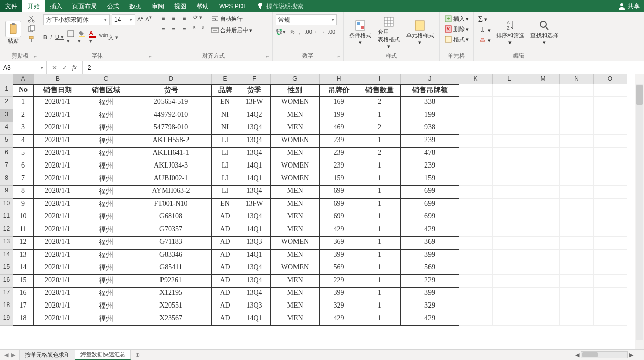 This screenshot has height=360, width=644. I want to click on table-cell: 4, so click(23, 142).